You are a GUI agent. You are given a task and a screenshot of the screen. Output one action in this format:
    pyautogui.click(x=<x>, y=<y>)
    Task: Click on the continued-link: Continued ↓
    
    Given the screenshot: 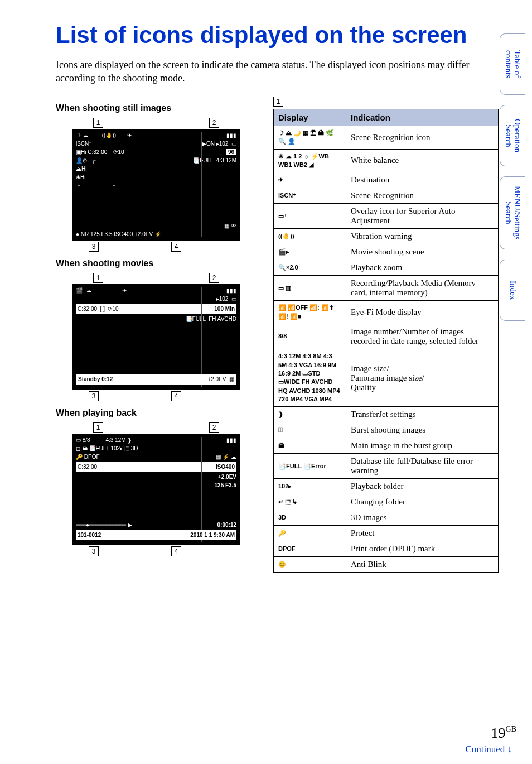 What is the action you would take?
    pyautogui.click(x=489, y=749)
    